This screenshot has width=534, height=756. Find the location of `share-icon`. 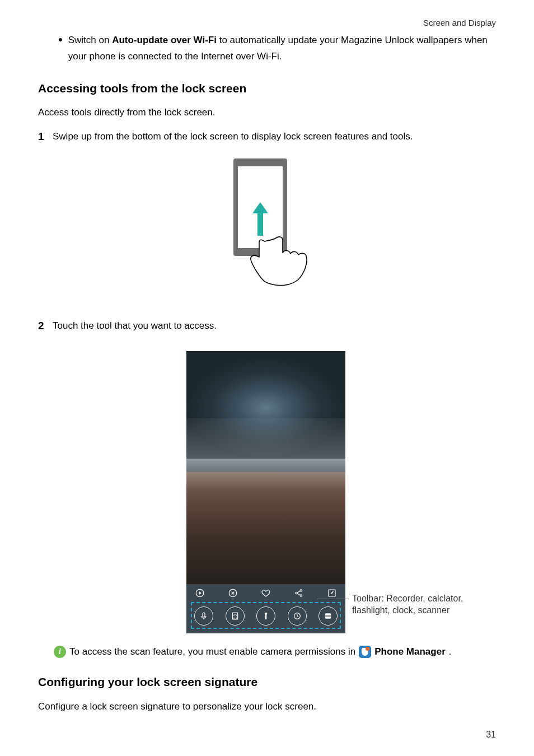

share-icon is located at coordinates (299, 593).